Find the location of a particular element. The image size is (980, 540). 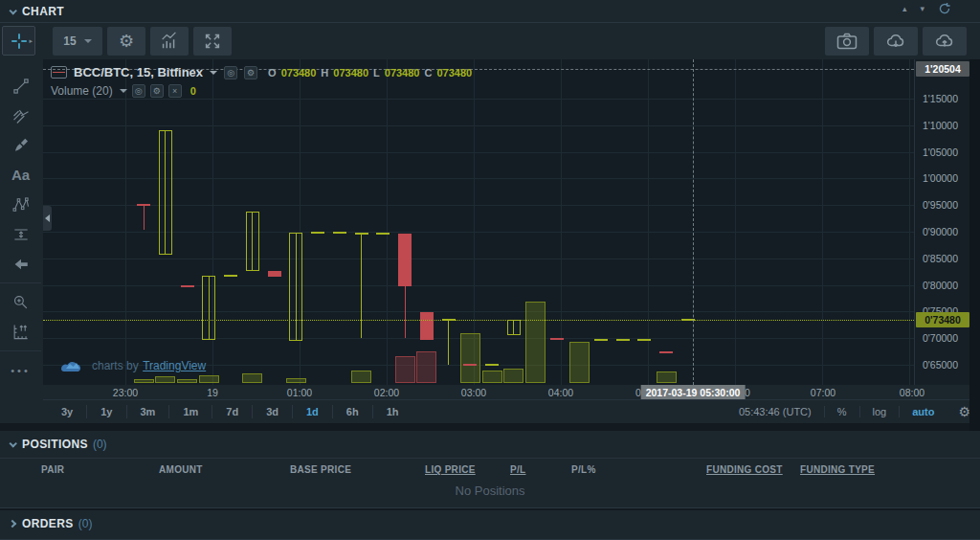

zoom-in-tool is located at coordinates (21, 303).